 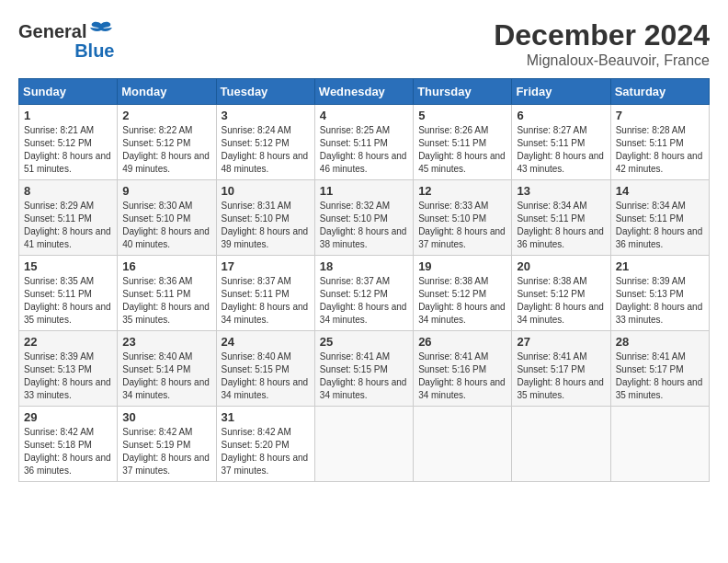 I want to click on calendar-day-7: 7Sunrise: 8:28 AMSunset: 5:11 PMDaylight…, so click(x=660, y=143).